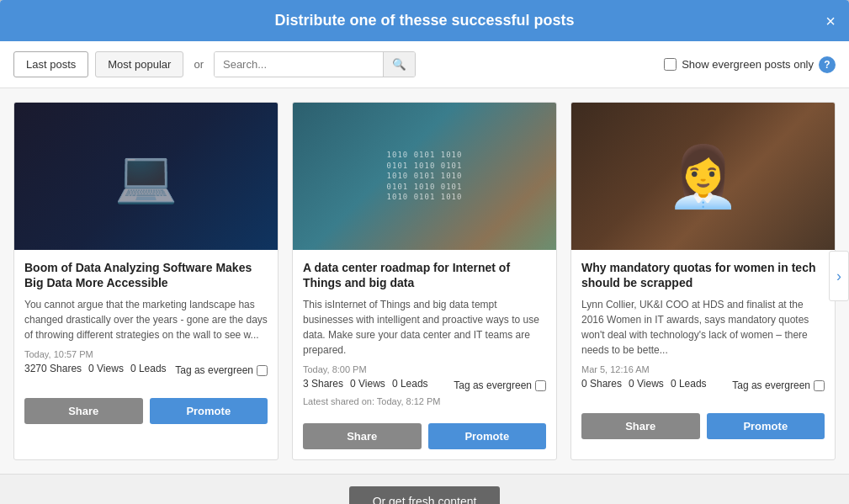 The image size is (849, 504). What do you see at coordinates (424, 401) in the screenshot?
I see `latest-shared-2: Latest shared on: Today, 8:12 PM` at bounding box center [424, 401].